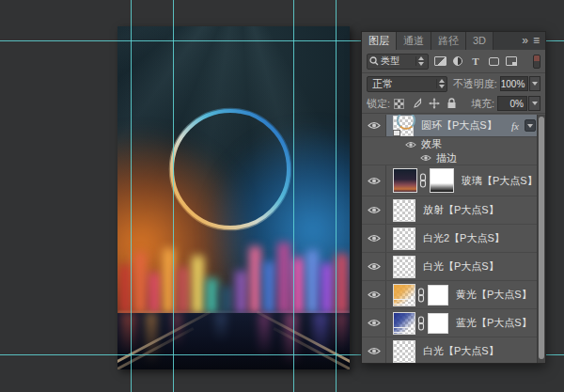  I want to click on layer-row-whitelight-upper: 白光【P大点S】, so click(450, 267).